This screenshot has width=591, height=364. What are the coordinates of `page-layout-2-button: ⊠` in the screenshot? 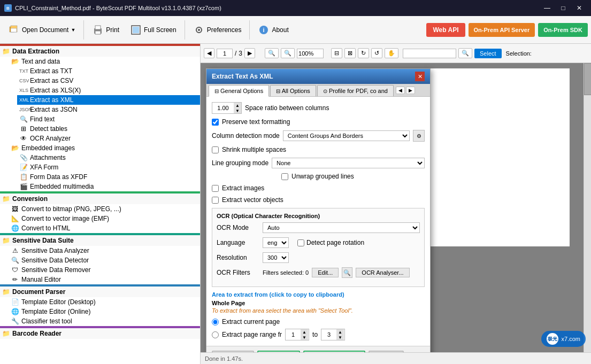 It's located at (350, 53).